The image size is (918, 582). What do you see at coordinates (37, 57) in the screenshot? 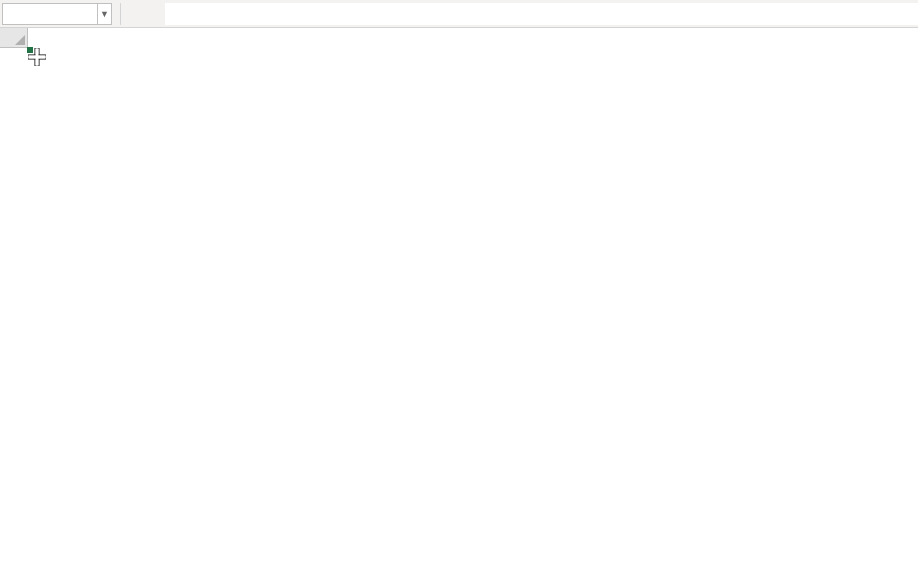
I see `cell-cursor-icon` at bounding box center [37, 57].